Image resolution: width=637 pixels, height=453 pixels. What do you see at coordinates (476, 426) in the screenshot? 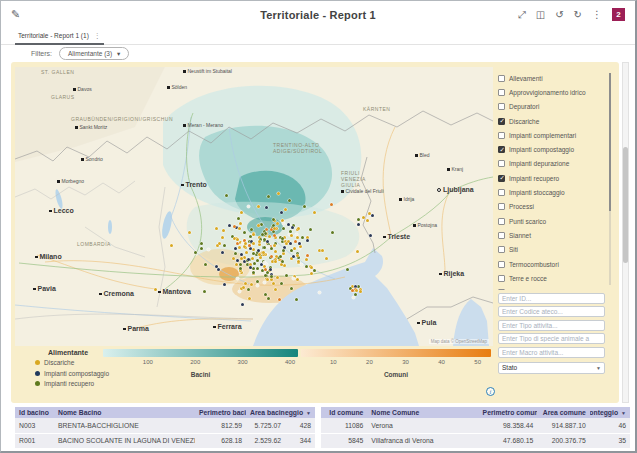
I see `table-row: 11086Verona98.358.44914.887.1046` at bounding box center [476, 426].